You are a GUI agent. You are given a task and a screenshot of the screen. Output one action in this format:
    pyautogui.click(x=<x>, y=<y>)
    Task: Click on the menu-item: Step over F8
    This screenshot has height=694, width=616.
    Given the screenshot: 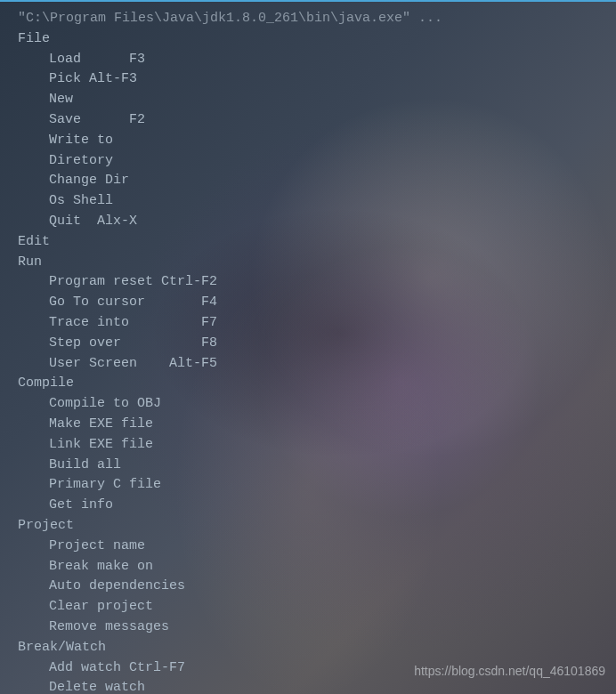 What is the action you would take?
    pyautogui.click(x=317, y=343)
    